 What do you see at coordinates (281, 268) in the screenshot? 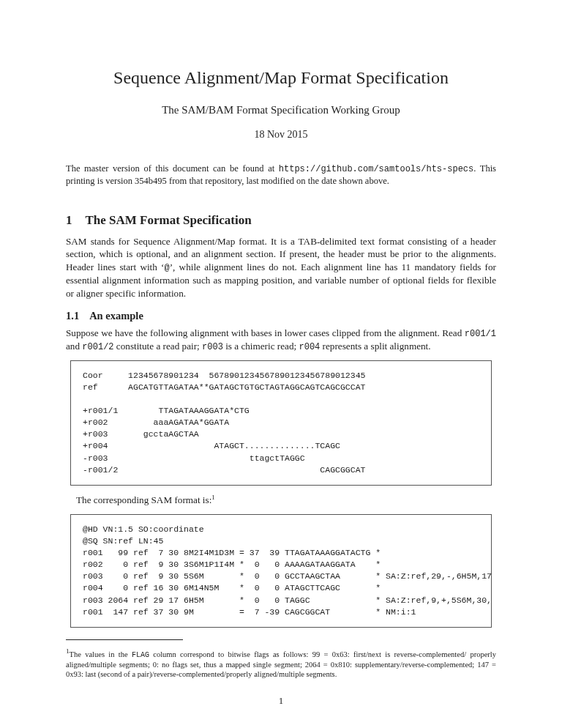
I see `section-1-body: SAM stands for Sequence Alignment/Map fo…` at bounding box center [281, 268].